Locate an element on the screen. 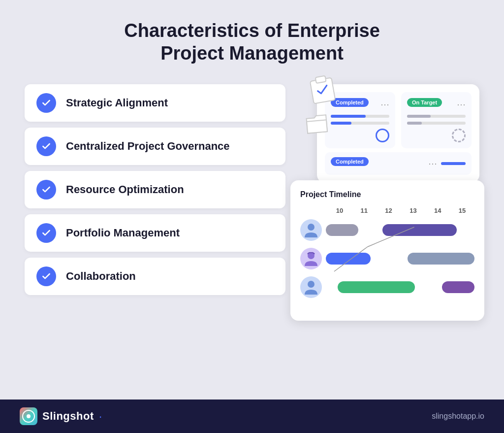  clipboard-icon is located at coordinates (323, 92).